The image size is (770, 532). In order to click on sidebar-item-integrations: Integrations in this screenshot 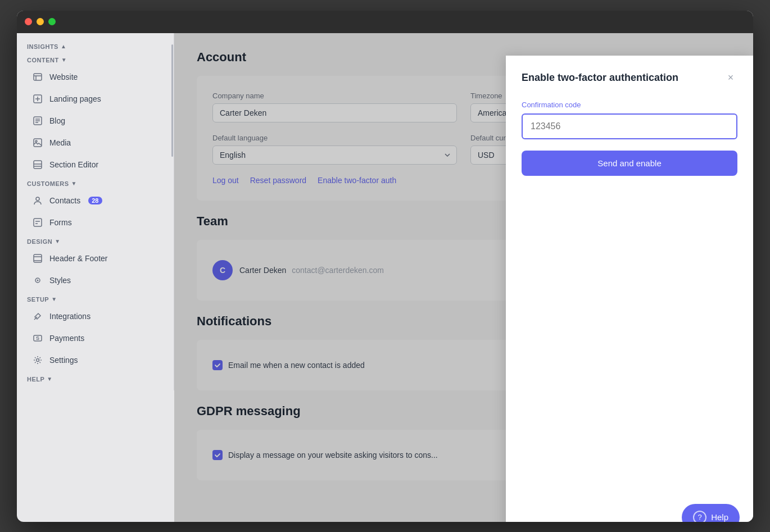, I will do `click(96, 316)`.